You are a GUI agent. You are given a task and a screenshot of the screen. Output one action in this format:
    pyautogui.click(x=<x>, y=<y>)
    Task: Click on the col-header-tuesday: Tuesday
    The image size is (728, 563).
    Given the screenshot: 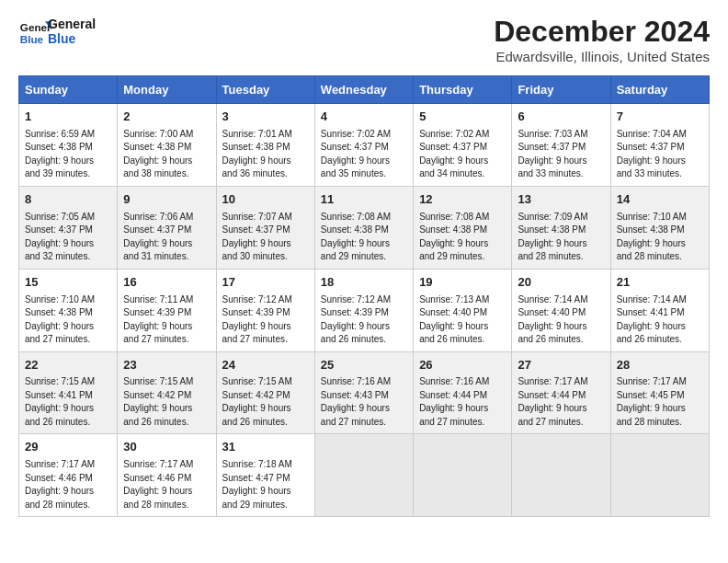 What is the action you would take?
    pyautogui.click(x=265, y=90)
    